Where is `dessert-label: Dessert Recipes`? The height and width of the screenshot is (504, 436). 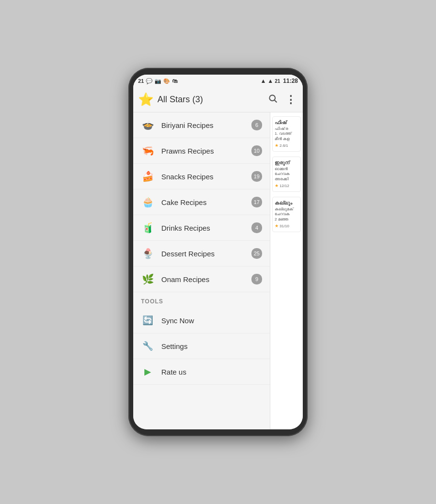
dessert-label: Dessert Recipes is located at coordinates (206, 254).